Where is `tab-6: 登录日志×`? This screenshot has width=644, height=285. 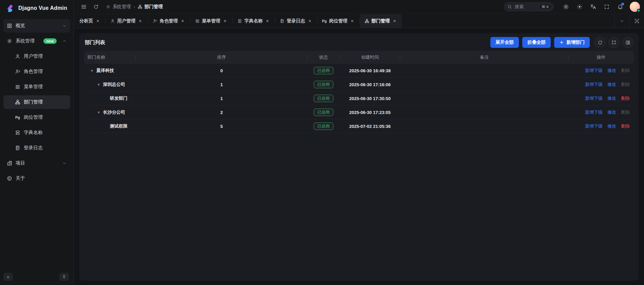
tab-6: 登录日志× is located at coordinates (296, 21).